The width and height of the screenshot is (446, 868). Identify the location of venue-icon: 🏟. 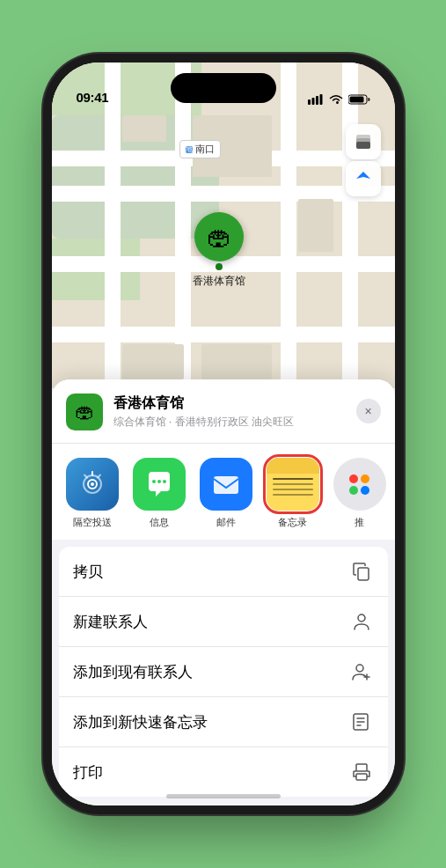
(84, 412).